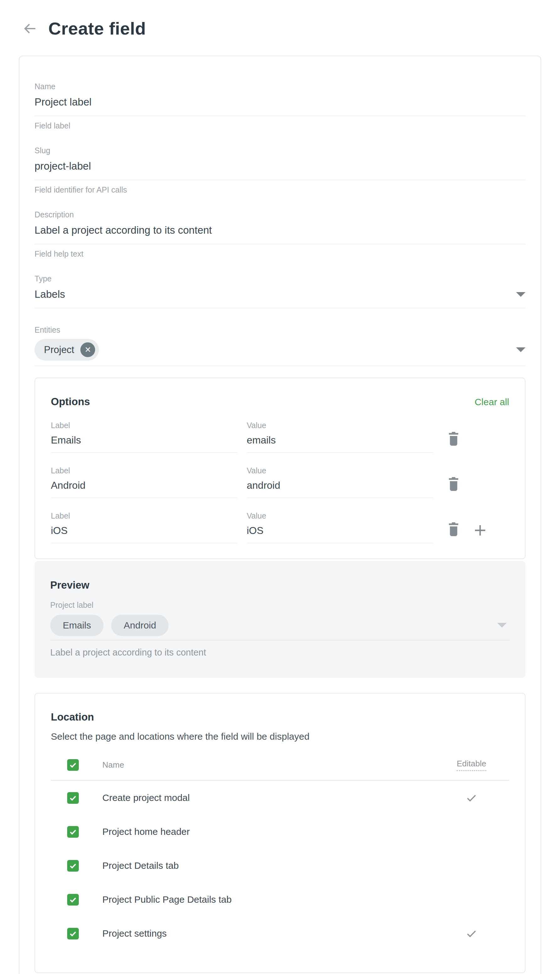 Image resolution: width=560 pixels, height=974 pixels. What do you see at coordinates (144, 471) in the screenshot?
I see `option-label-caption: Label` at bounding box center [144, 471].